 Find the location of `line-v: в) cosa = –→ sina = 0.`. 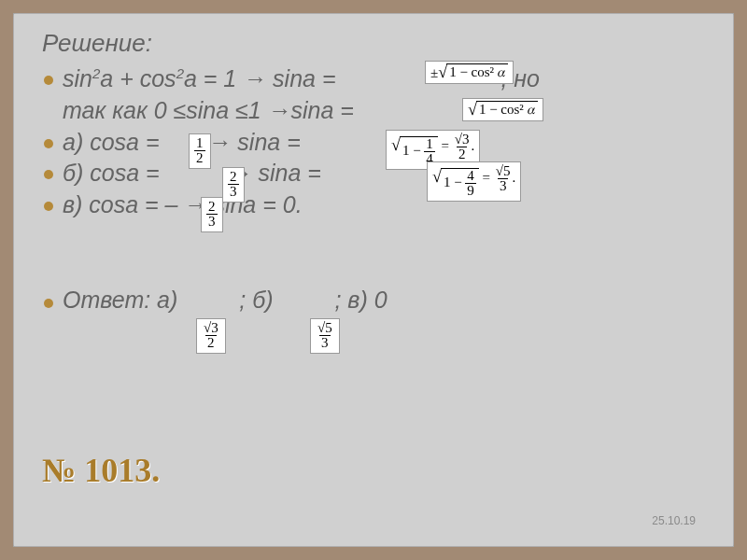

line-v: в) cosa = –→ sina = 0. is located at coordinates (374, 205).